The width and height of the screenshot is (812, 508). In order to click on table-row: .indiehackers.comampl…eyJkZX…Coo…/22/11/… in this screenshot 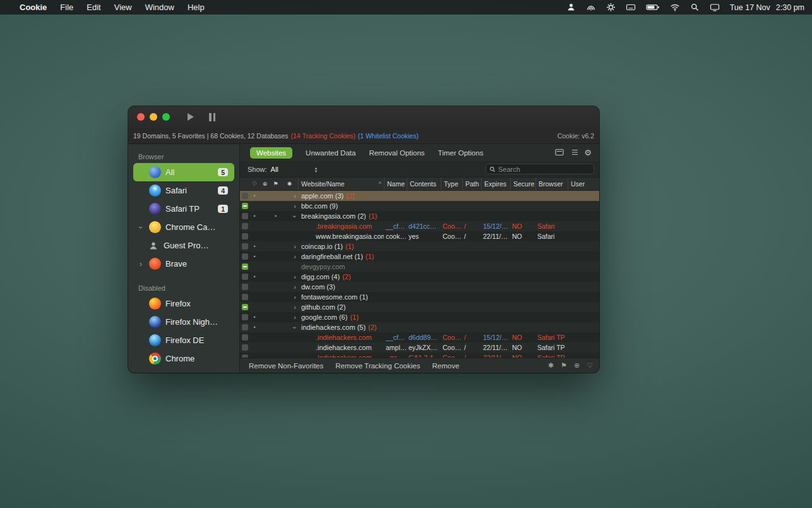, I will do `click(419, 348)`.